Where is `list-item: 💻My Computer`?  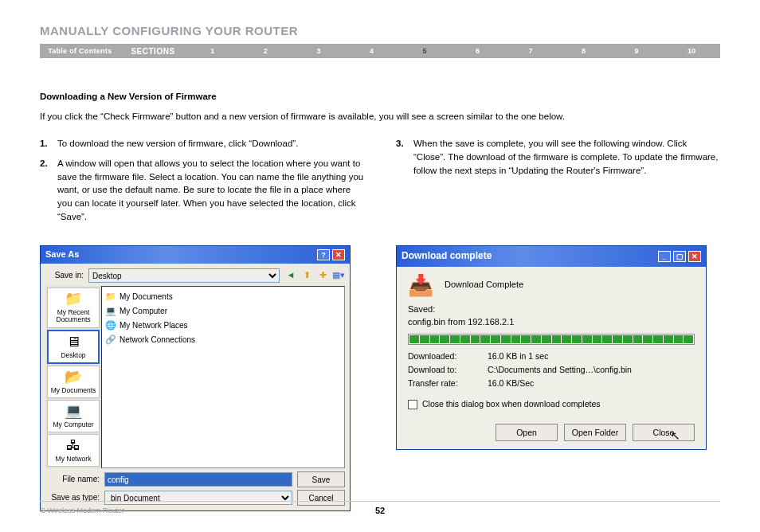 list-item: 💻My Computer is located at coordinates (223, 311).